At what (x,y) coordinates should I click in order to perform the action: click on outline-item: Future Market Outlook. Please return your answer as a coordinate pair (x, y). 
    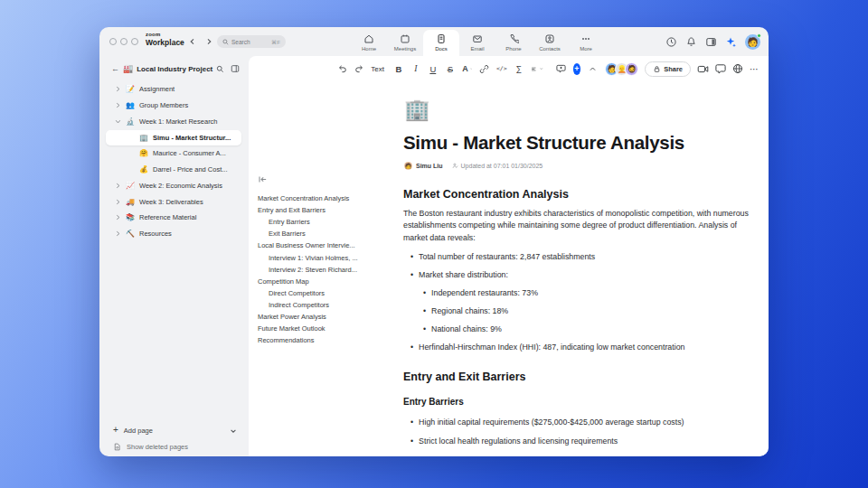
    Looking at the image, I should click on (326, 329).